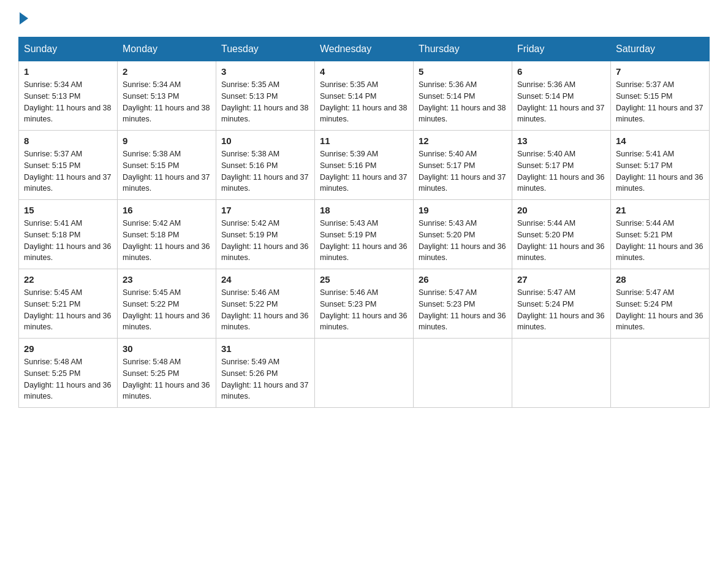 The height and width of the screenshot is (563, 728). Describe the element at coordinates (167, 96) in the screenshot. I see `day-cell: 2 Sunrise: 5:34 AM Sunset: 5:13 PM Dayli…` at that location.